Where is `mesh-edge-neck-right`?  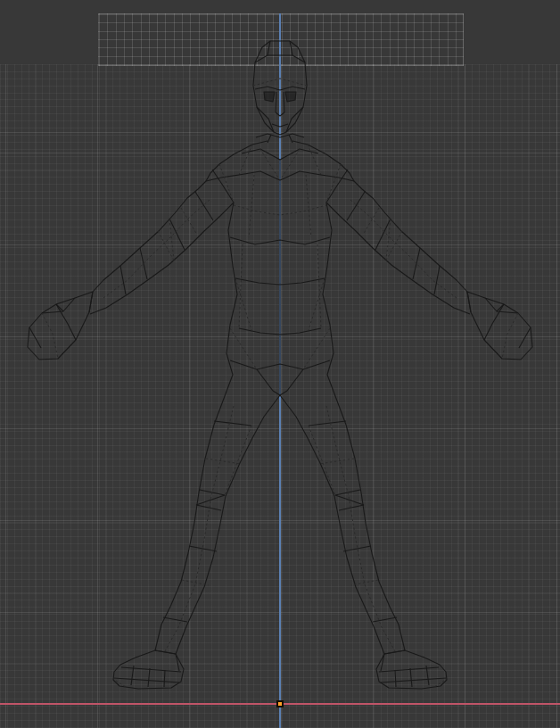 mesh-edge-neck-right is located at coordinates (291, 139).